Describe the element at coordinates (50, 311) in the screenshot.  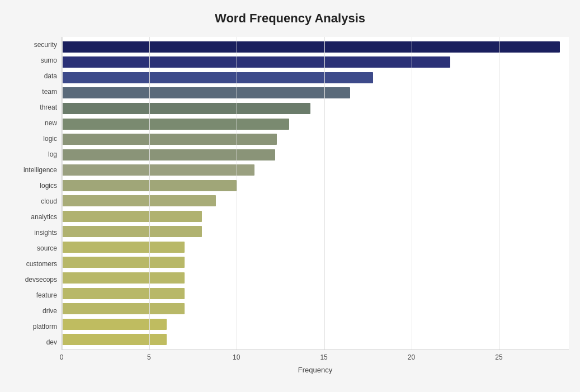
I see `y-label: drive` at that location.